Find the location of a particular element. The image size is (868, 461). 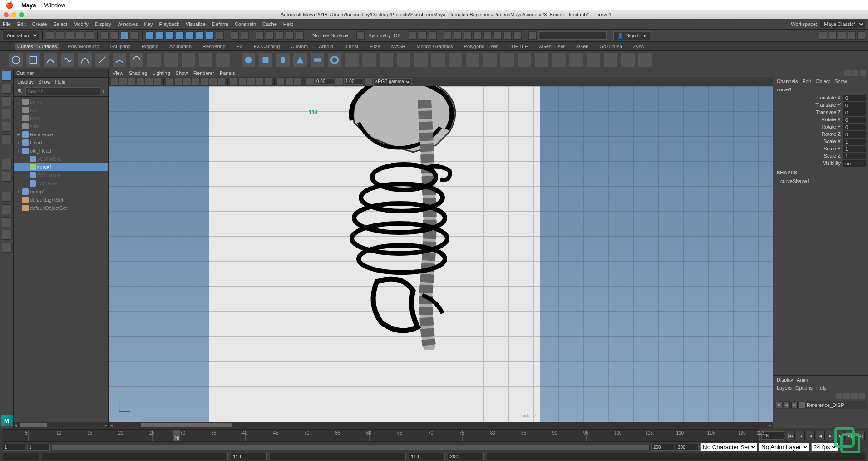

maximize-window-icon is located at coordinates (22, 15).